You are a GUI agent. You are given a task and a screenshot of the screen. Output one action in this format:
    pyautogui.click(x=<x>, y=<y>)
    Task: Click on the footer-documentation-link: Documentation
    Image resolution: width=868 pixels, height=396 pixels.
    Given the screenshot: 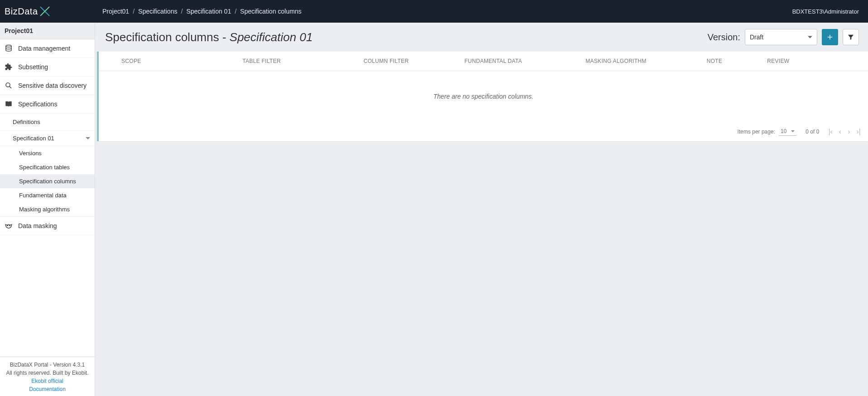 What is the action you would take?
    pyautogui.click(x=47, y=389)
    